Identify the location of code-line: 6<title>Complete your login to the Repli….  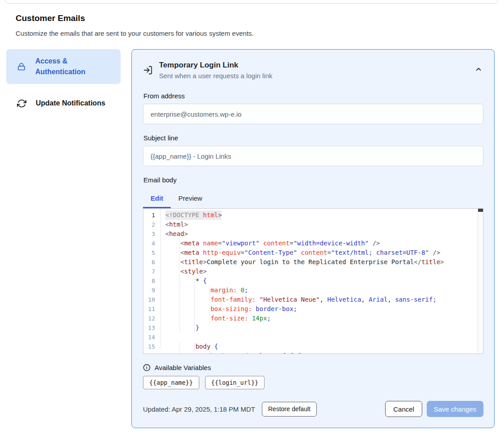
(311, 262).